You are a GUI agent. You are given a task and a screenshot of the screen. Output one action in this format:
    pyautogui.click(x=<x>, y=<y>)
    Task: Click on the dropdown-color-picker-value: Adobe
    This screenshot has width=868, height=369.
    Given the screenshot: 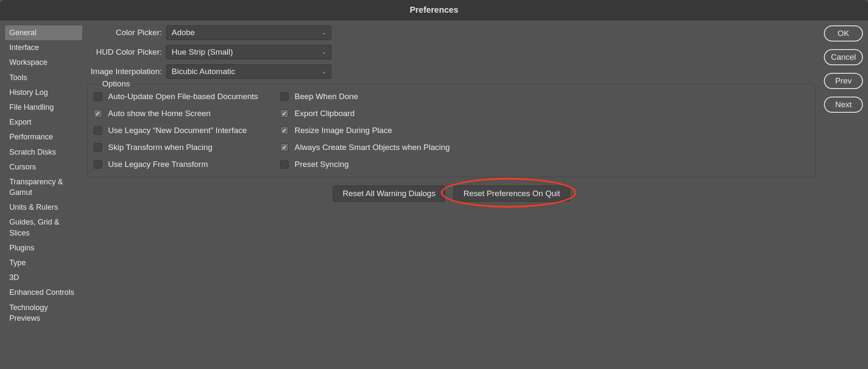 What is the action you would take?
    pyautogui.click(x=183, y=33)
    